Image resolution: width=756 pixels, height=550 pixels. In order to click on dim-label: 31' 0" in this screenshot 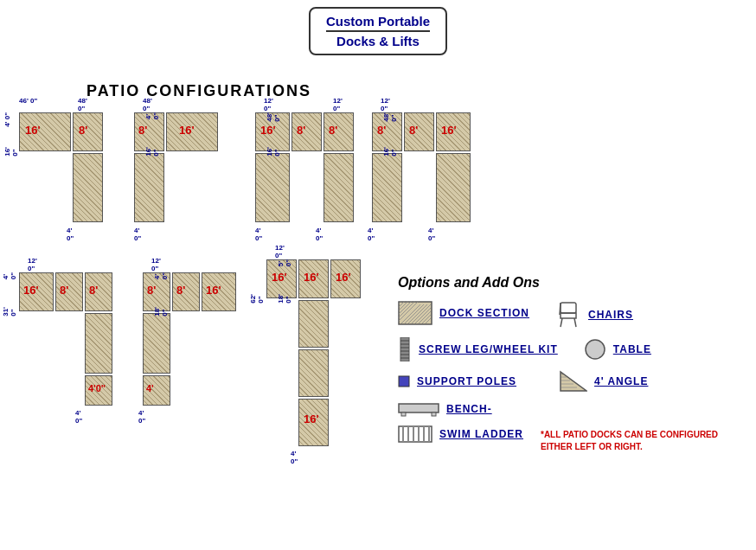, I will do `click(10, 311)`.